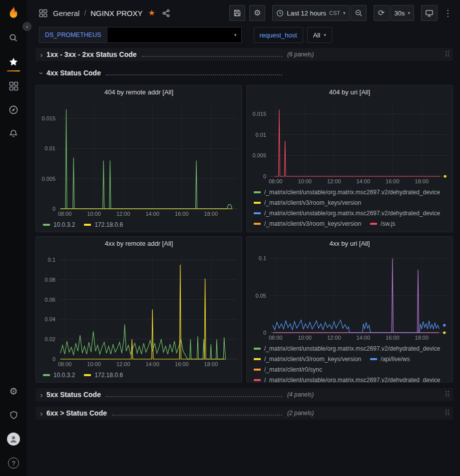 This screenshot has width=460, height=476. I want to click on dashboard-row-1xx-3xx-2xx: › 1xx - 3xx - 2xx Status Code (6 panels)…, so click(244, 54).